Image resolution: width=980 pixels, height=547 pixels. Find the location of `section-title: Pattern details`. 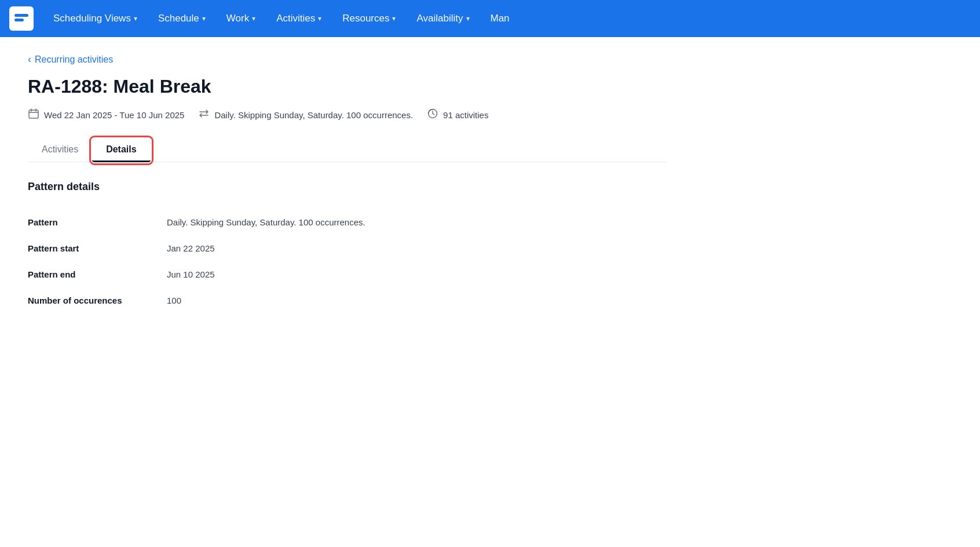

section-title: Pattern details is located at coordinates (348, 187).